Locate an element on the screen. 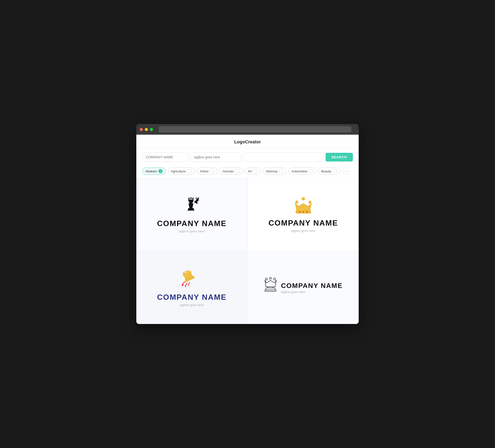 This screenshot has height=448, width=495. logo3-company-name: COMPANY NAME is located at coordinates (192, 297).